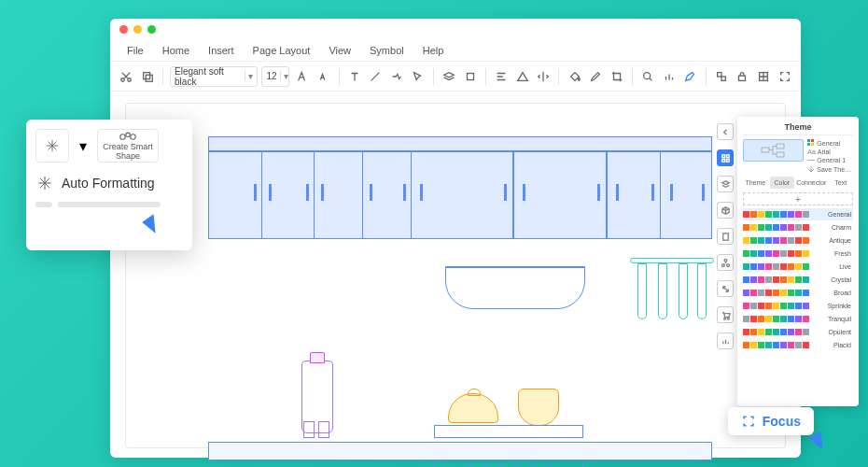 This screenshot has width=868, height=467. I want to click on toolbar: Elegant soft black▾ 12▾, so click(455, 77).